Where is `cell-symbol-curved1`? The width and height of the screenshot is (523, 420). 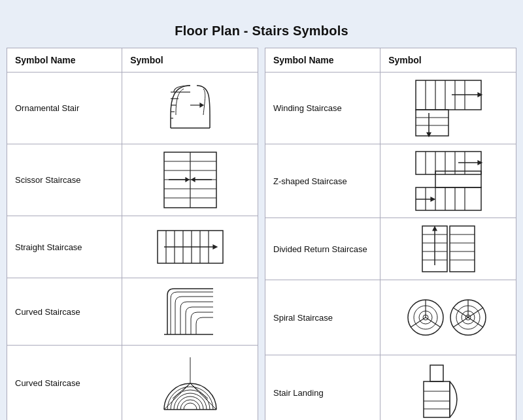
cell-symbol-curved1 is located at coordinates (190, 312).